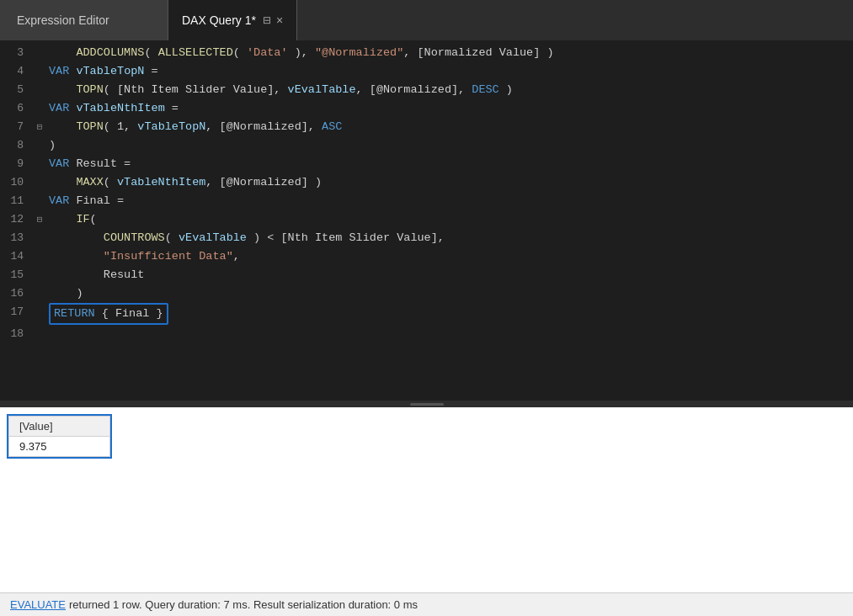  Describe the element at coordinates (60, 447) in the screenshot. I see `results-table-body: 9.375` at that location.